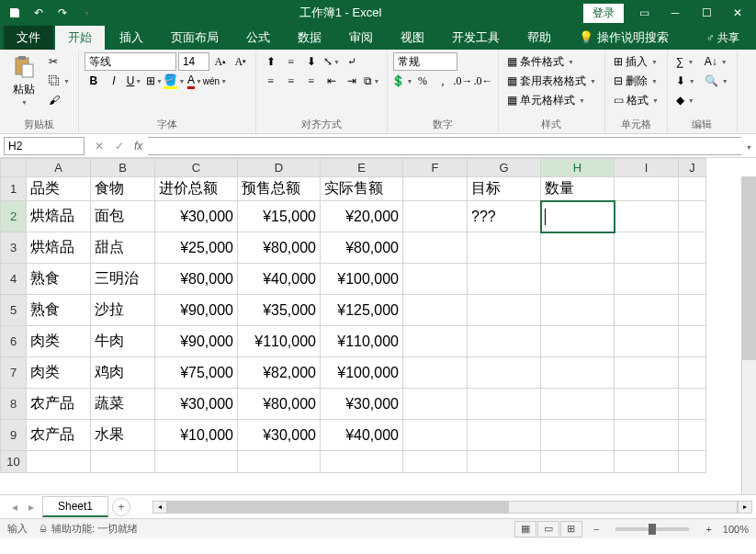 This screenshot has height=554, width=756. Describe the element at coordinates (463, 81) in the screenshot. I see `increase-decimal-button: .0→` at that location.